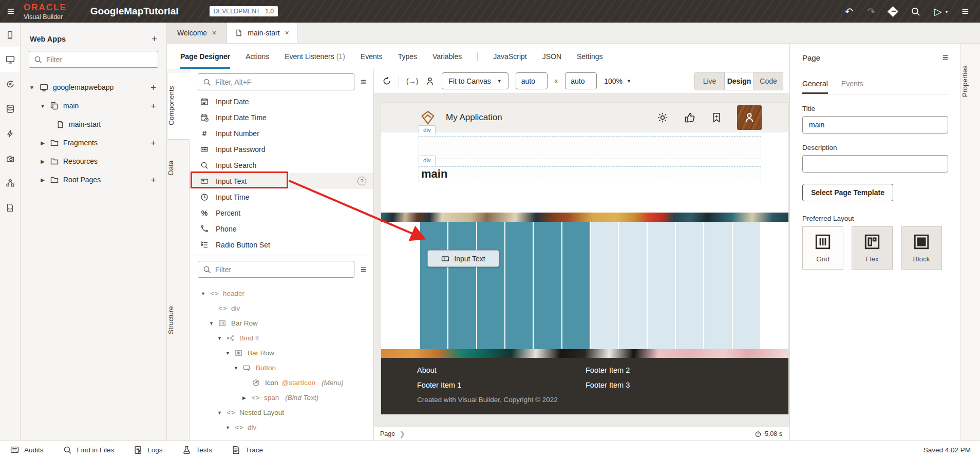 The height and width of the screenshot is (459, 980). What do you see at coordinates (281, 213) in the screenshot?
I see `component-percent: % Percent` at bounding box center [281, 213].